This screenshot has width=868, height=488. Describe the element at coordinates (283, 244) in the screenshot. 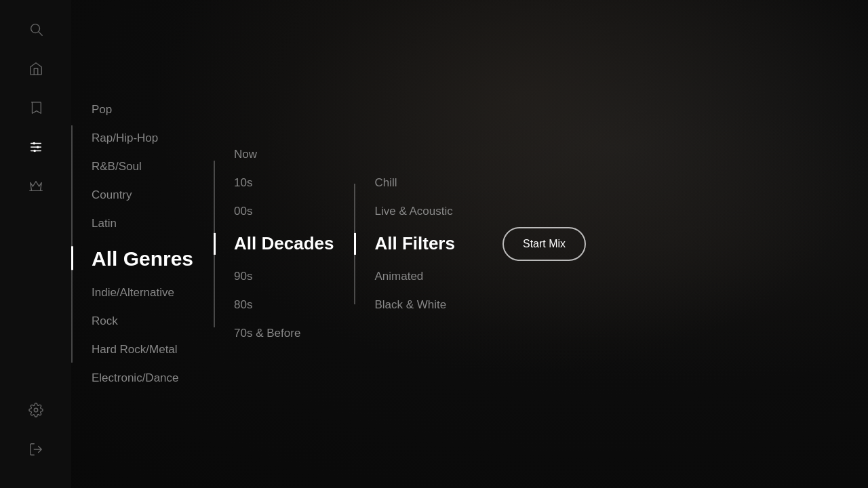

I see `decade-all-decades: All Decades` at that location.